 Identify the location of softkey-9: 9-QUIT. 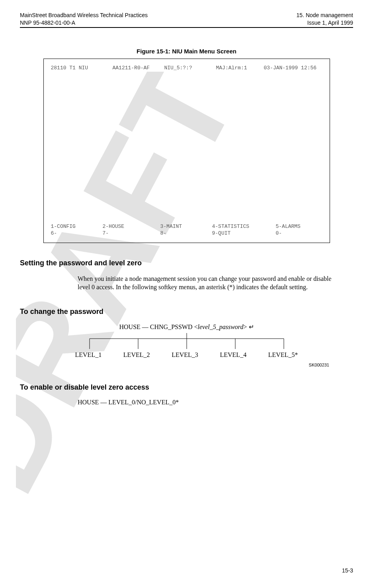
(244, 233).